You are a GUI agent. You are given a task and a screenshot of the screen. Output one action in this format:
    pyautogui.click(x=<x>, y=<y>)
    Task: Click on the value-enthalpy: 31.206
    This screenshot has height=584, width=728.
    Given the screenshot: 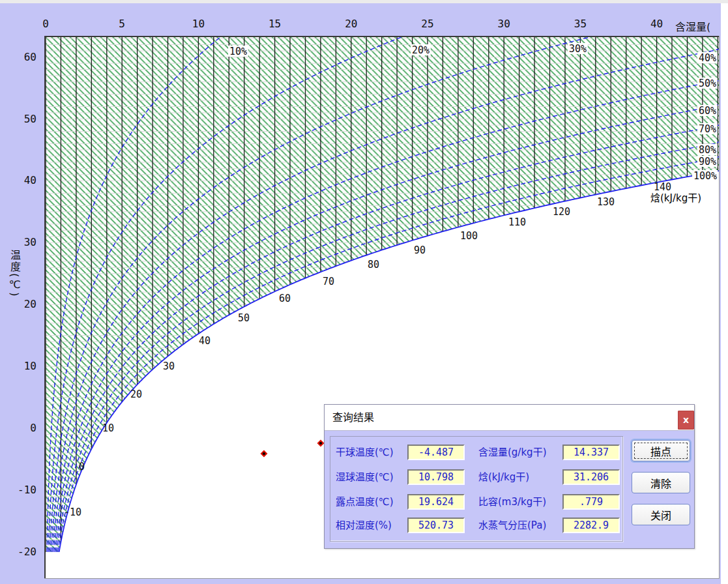 What is the action you would take?
    pyautogui.click(x=591, y=477)
    